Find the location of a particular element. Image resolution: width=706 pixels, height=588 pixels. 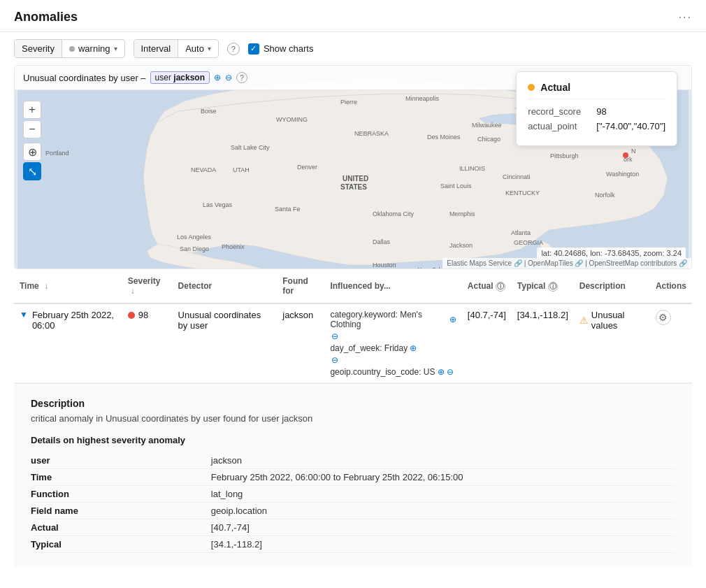

city-label-phoenix: Phoenix is located at coordinates (233, 247).